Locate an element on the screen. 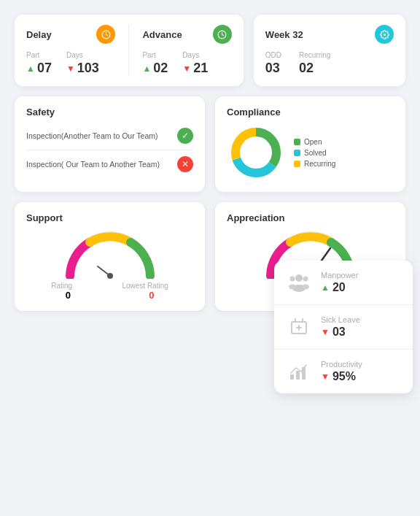  sick-leave-arrow-icon: ▼ is located at coordinates (325, 332).